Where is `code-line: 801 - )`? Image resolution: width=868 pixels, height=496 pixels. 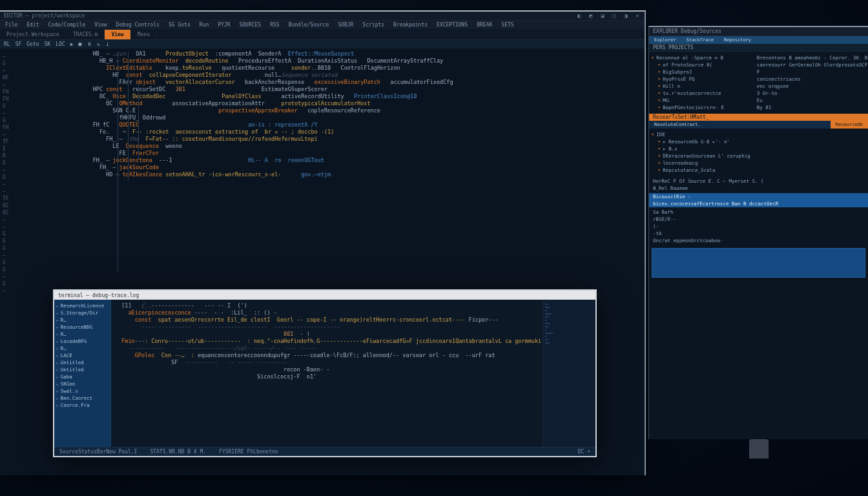 code-line: 801 - ) is located at coordinates (327, 335).